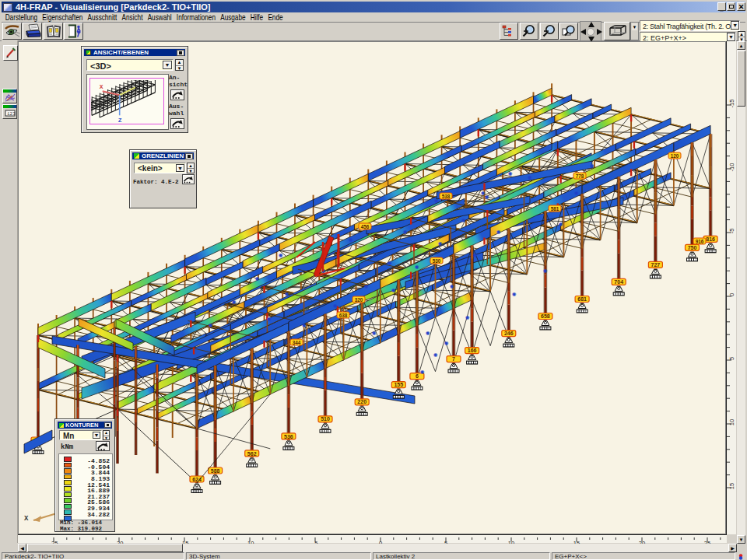 The width and height of the screenshot is (747, 560). I want to click on svg-text: 246, so click(509, 333).